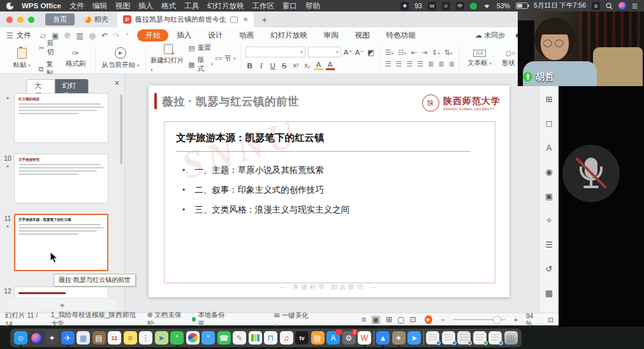 Image resolution: width=644 pixels, height=349 pixels. Describe the element at coordinates (591, 174) in the screenshot. I see `muted-mic-icon` at that location.